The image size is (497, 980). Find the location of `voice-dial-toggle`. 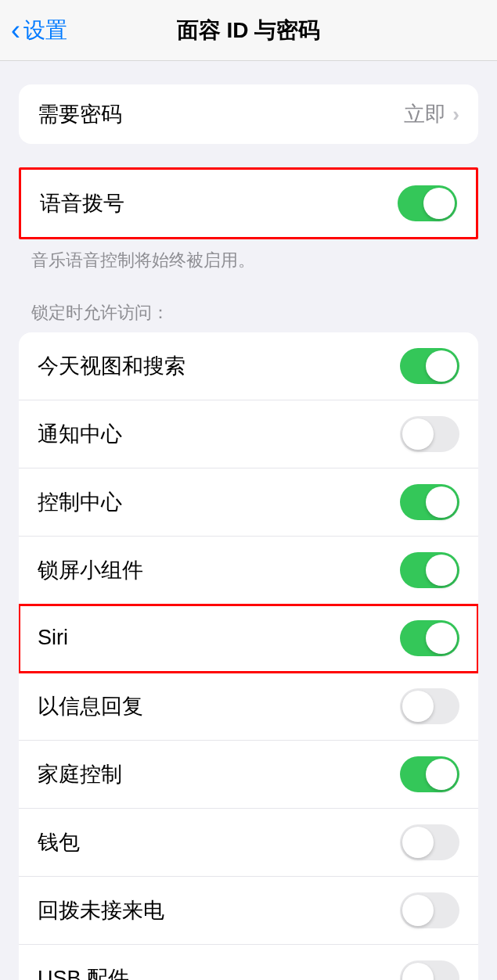

voice-dial-toggle is located at coordinates (427, 203).